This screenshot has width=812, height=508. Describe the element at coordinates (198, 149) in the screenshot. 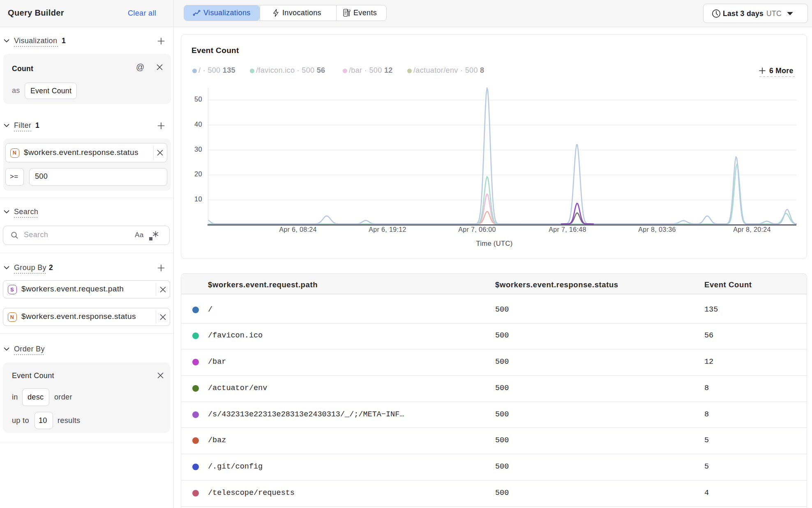

I see `svg-text: 30` at that location.